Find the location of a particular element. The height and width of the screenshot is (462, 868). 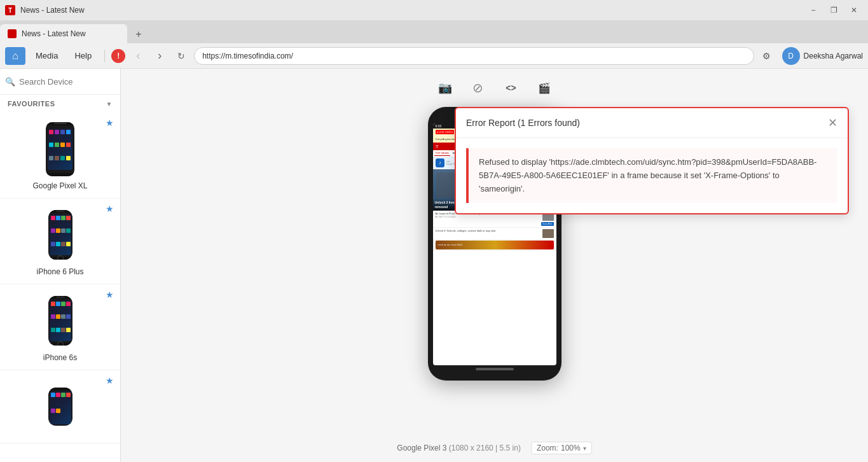

error-indicator: ! is located at coordinates (118, 56).